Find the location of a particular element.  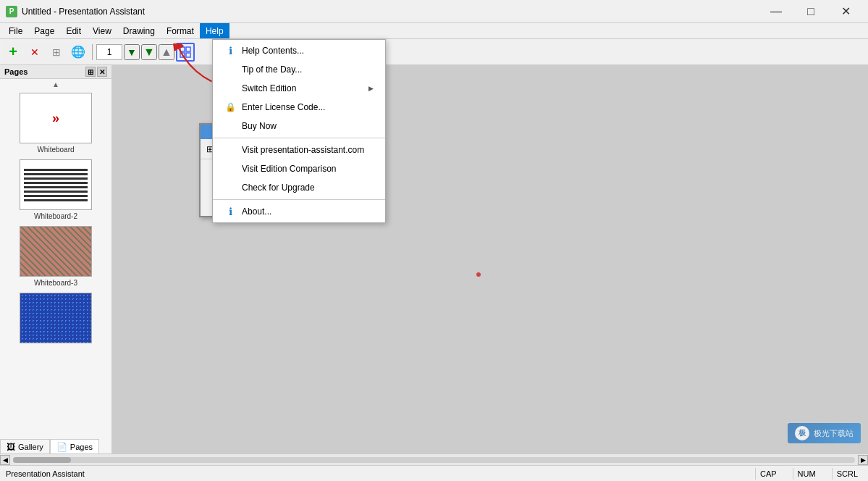

menu-help: Help is located at coordinates (214, 30).